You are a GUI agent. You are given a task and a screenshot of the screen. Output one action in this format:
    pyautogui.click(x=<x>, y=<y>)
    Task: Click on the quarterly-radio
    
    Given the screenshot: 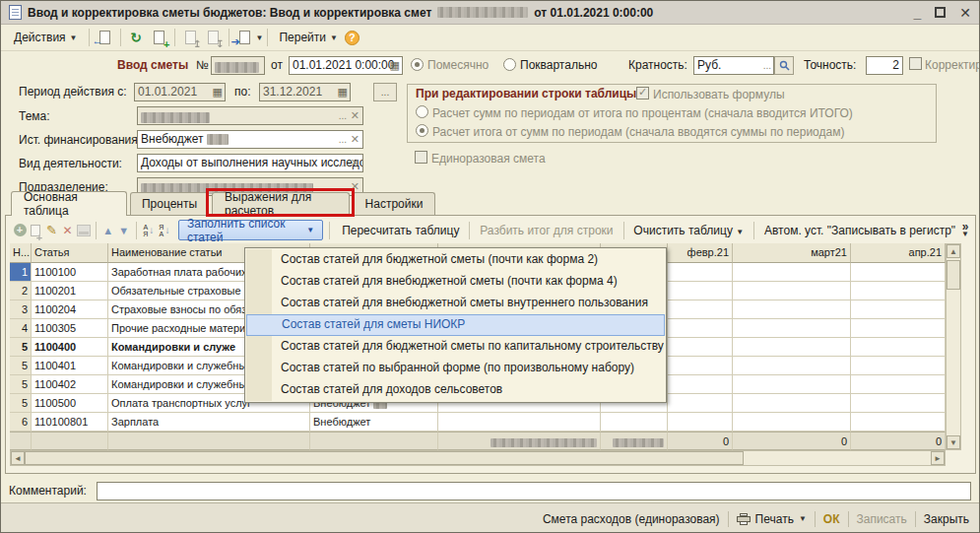 What is the action you would take?
    pyautogui.click(x=510, y=65)
    